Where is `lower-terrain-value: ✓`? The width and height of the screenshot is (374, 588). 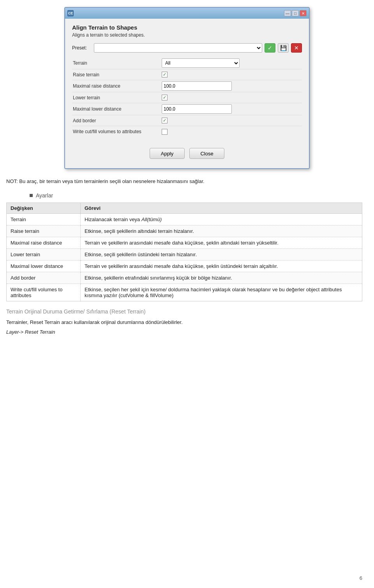
lower-terrain-value: ✓ is located at coordinates (232, 97).